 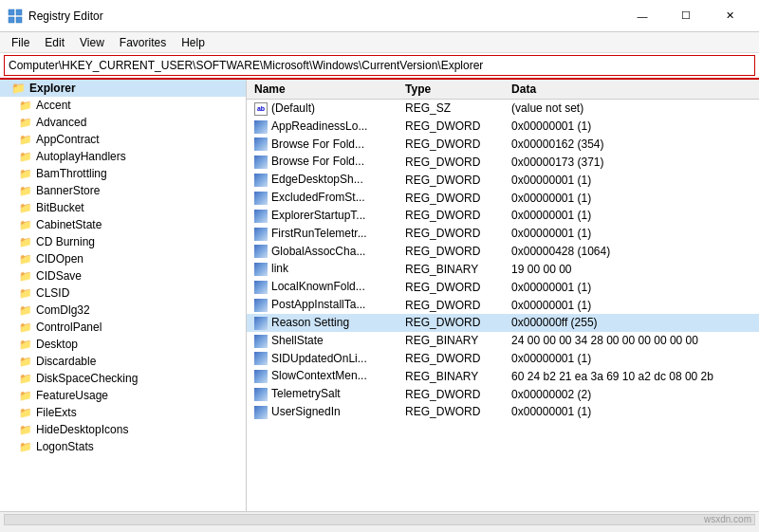 What do you see at coordinates (503, 108) in the screenshot?
I see `table-row: ab(Default) REG_SZ (value not set)` at bounding box center [503, 108].